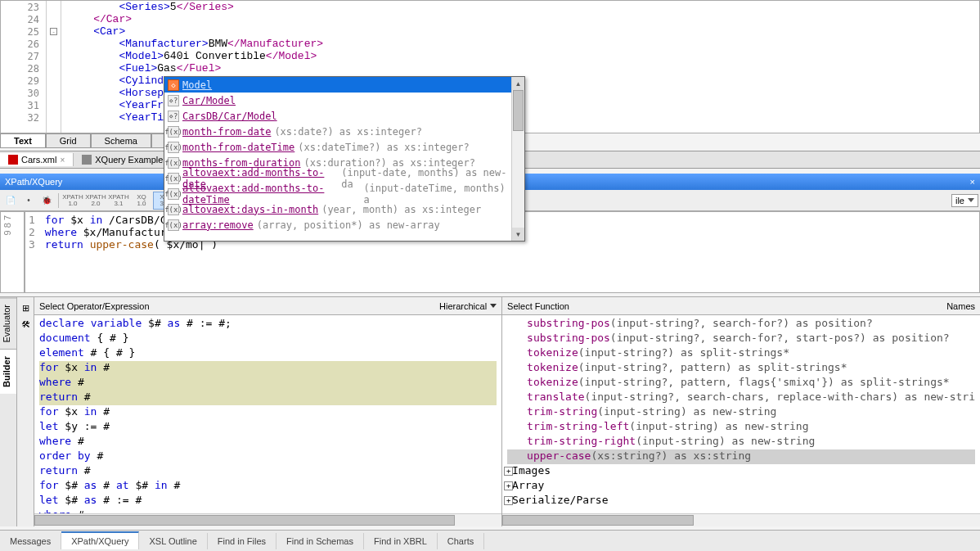 This screenshot has width=980, height=551. Describe the element at coordinates (741, 501) in the screenshot. I see `tree-node: Serialize/Parse` at that location.